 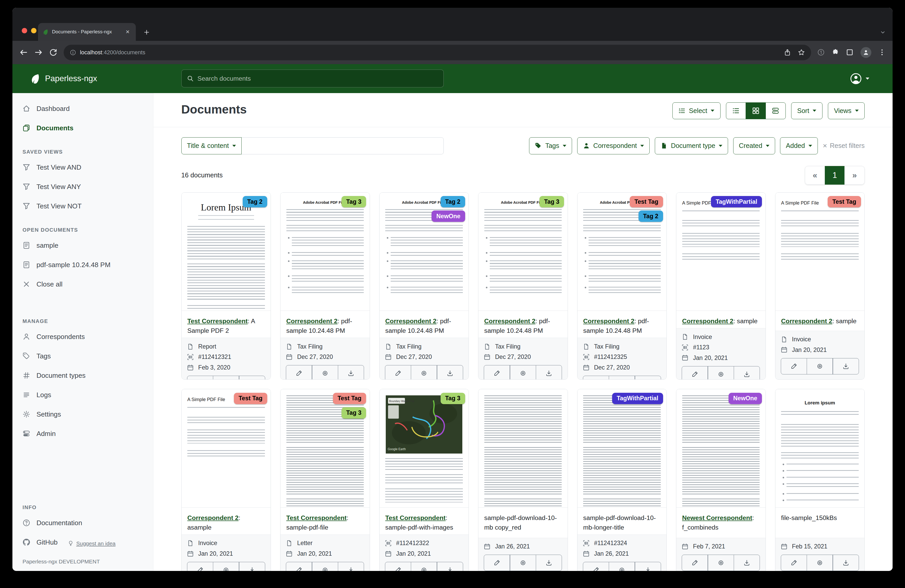 What do you see at coordinates (83, 433) in the screenshot?
I see `sidebar-item-admin: Admin` at bounding box center [83, 433].